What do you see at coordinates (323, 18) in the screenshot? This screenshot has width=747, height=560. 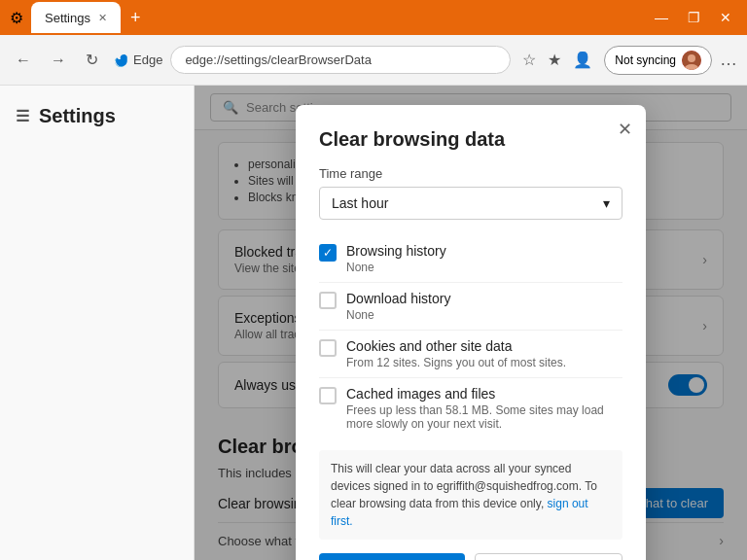 I see `title-bar-left: ⚙ Settings ✕ +` at bounding box center [323, 18].